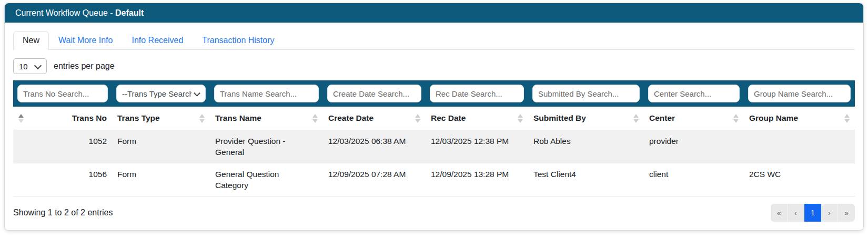 Image resolution: width=868 pixels, height=239 pixels. What do you see at coordinates (434, 66) in the screenshot?
I see `page-size-controls: 10 entries per page` at bounding box center [434, 66].